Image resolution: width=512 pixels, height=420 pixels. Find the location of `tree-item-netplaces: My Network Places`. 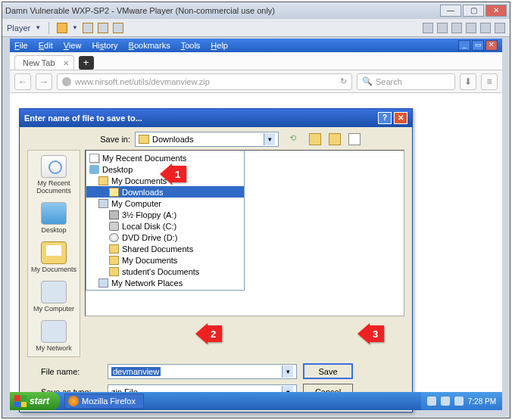

tree-item-netplaces: My Network Places is located at coordinates (165, 283).